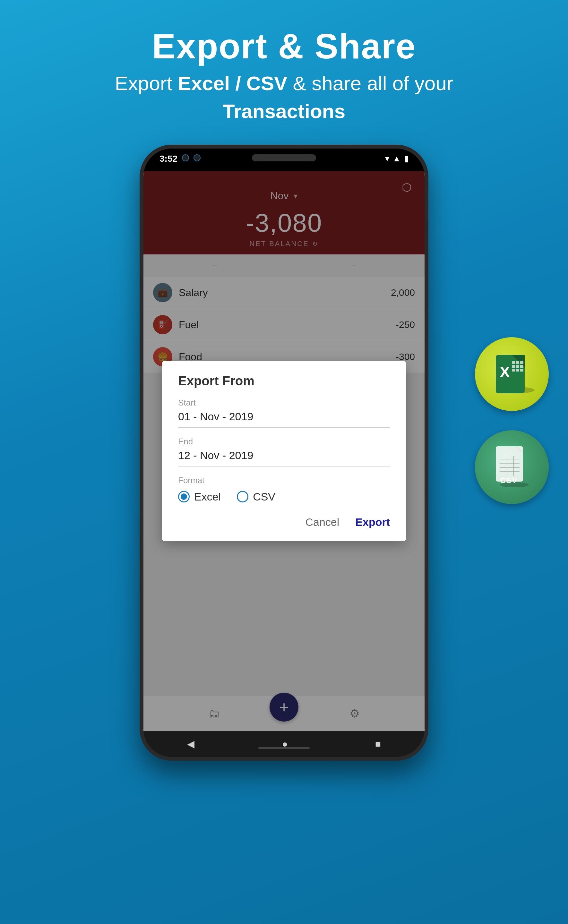 This screenshot has width=568, height=924. Describe the element at coordinates (256, 497) in the screenshot. I see `csv-option: CSV` at that location.